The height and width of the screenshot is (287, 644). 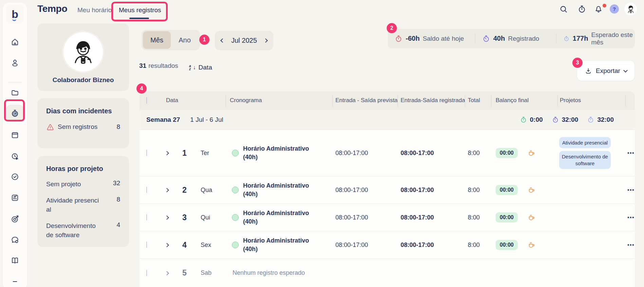 What do you see at coordinates (83, 184) in the screenshot?
I see `project-hours-row: Sem projeto 32` at bounding box center [83, 184].